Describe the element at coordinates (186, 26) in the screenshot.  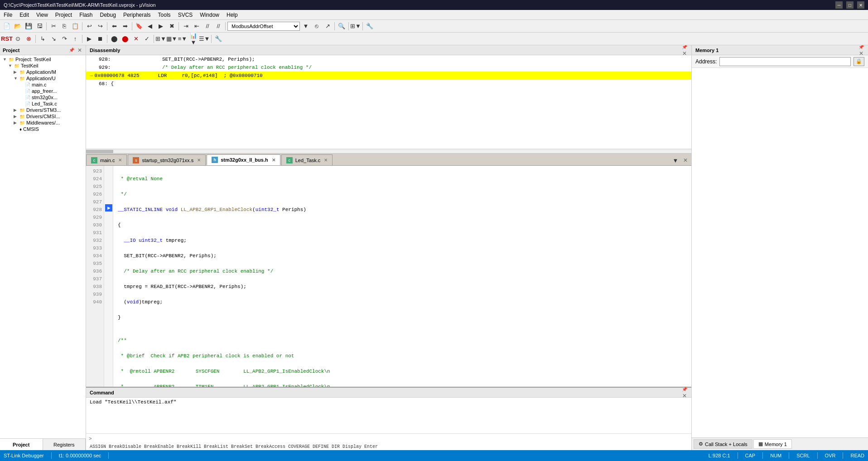
I see `indent-button: ⇥` at that location.